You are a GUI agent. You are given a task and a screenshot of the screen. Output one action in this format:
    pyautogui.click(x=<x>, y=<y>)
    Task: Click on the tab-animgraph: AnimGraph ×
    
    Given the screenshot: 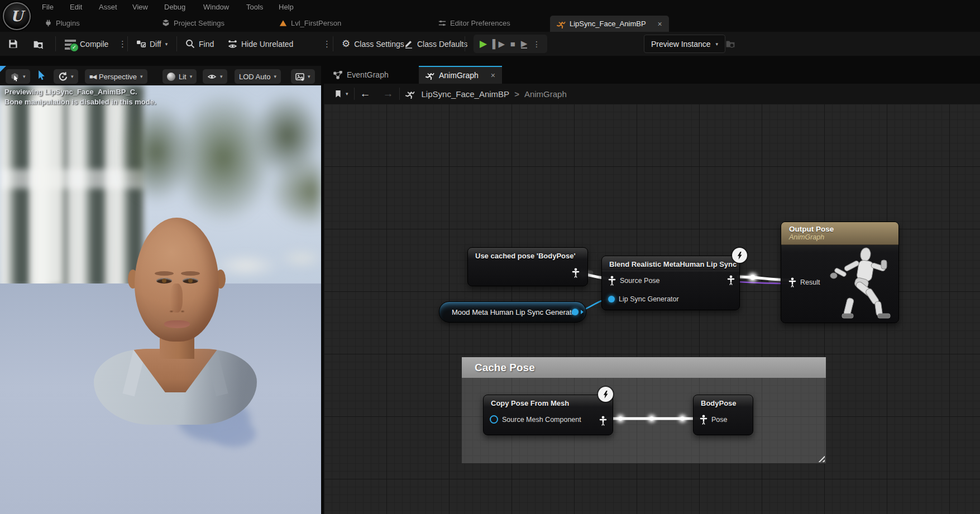 What is the action you would take?
    pyautogui.click(x=460, y=75)
    